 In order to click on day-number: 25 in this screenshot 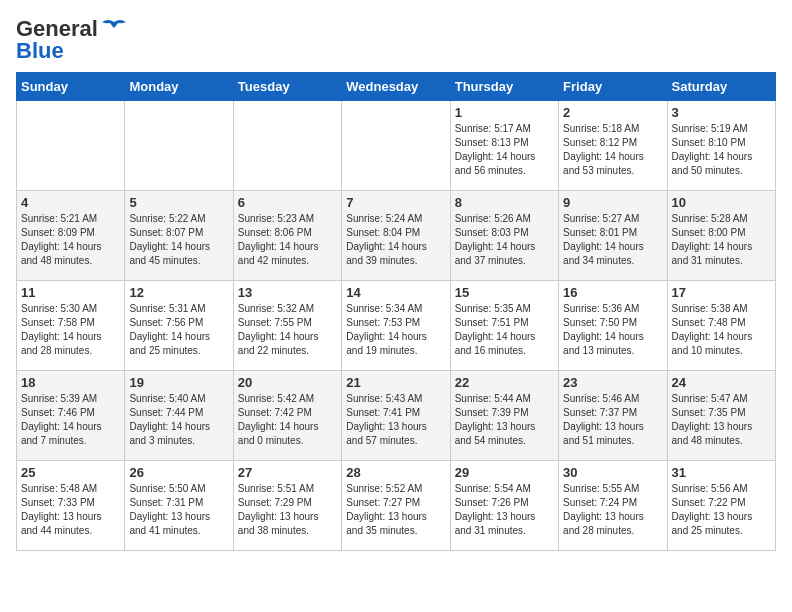, I will do `click(70, 472)`.